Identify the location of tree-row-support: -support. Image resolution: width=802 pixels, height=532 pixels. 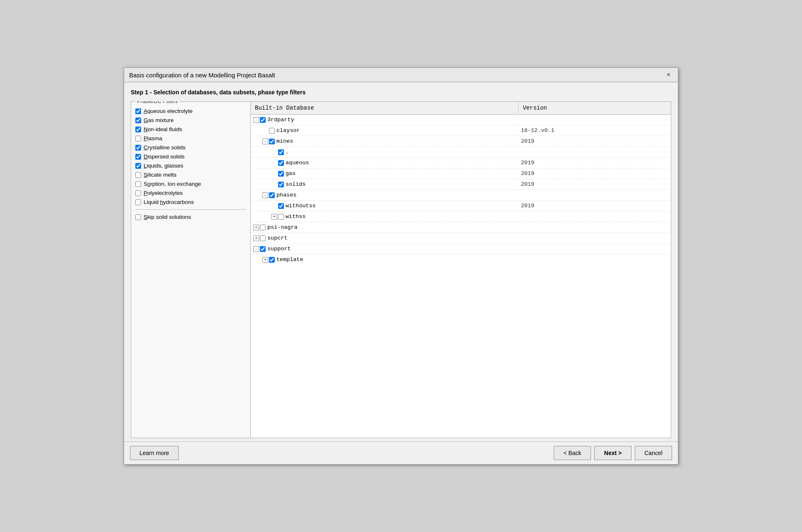
(461, 249).